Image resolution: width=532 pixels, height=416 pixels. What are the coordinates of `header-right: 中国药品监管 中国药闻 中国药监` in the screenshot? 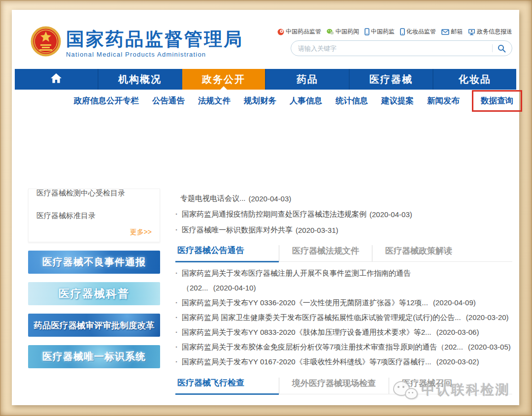 It's located at (401, 42).